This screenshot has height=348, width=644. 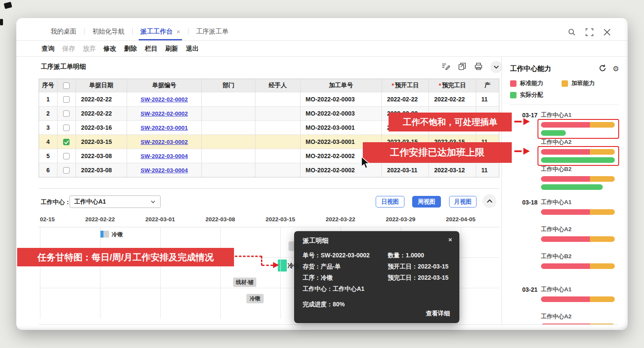 I want to click on cell-dept, so click(x=228, y=113).